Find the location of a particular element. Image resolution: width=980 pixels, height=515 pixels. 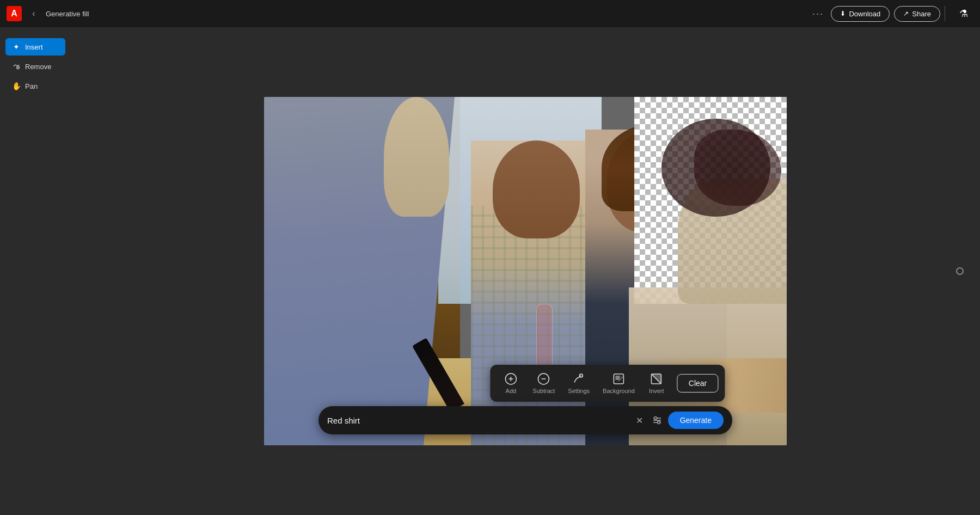

left-toolbar: ✦ Insert Remove ✋ Pan is located at coordinates (35, 271).